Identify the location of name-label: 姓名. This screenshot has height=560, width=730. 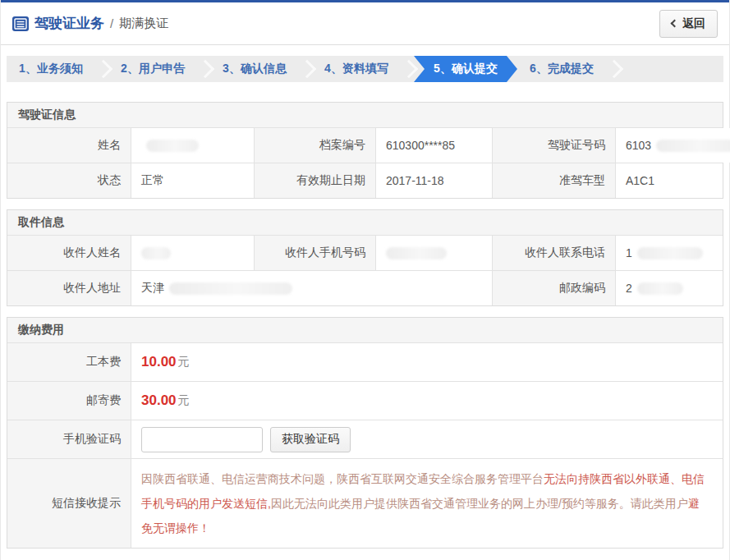
(69, 145).